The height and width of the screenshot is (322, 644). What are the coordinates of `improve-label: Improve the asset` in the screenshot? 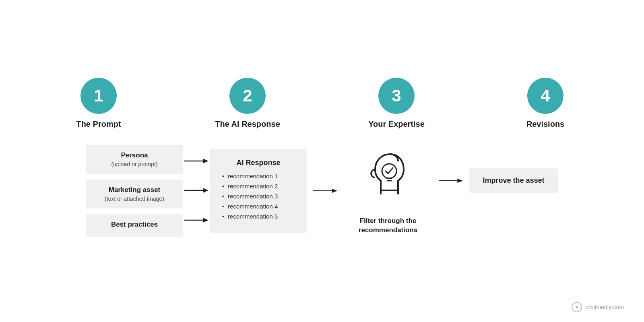 It's located at (514, 180).